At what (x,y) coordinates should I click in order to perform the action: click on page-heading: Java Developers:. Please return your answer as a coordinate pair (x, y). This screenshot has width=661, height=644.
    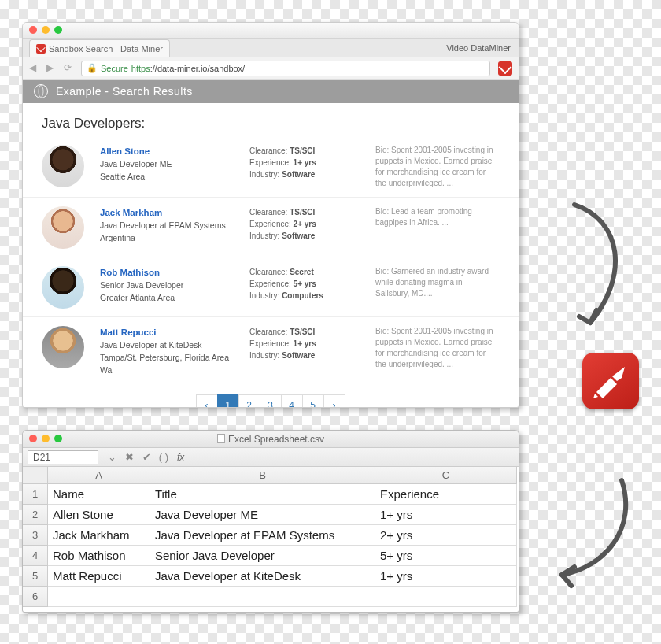
    Looking at the image, I should click on (271, 120).